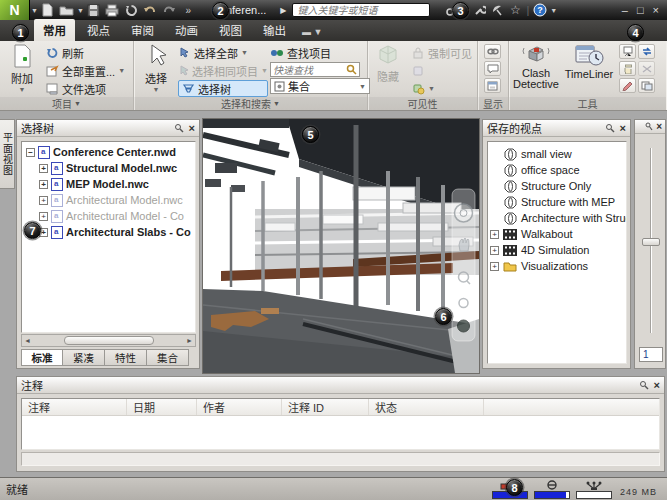  Describe the element at coordinates (557, 252) in the screenshot. I see `saved-viewpoints-list: small view office space Structure Only S…` at that location.